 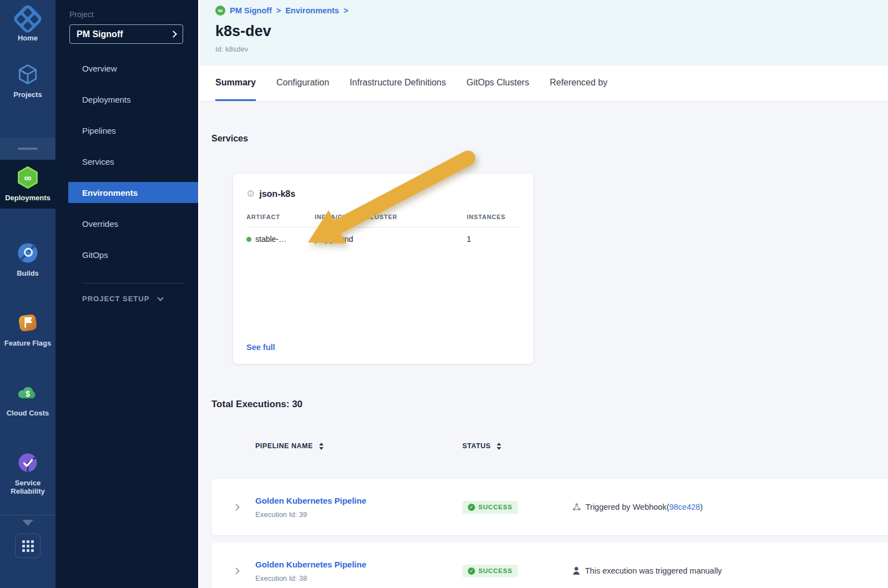 What do you see at coordinates (82, 14) in the screenshot?
I see `project-label: Project` at bounding box center [82, 14].